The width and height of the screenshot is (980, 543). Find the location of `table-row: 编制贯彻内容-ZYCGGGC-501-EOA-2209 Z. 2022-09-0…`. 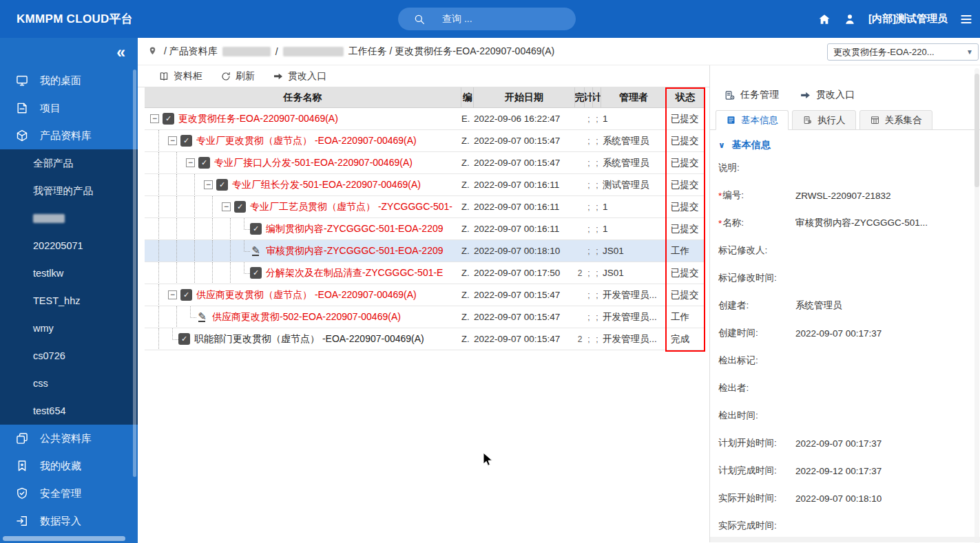

table-row: 编制贯彻内容-ZYCGGGC-501-EOA-2209 Z. 2022-09-0… is located at coordinates (424, 229).